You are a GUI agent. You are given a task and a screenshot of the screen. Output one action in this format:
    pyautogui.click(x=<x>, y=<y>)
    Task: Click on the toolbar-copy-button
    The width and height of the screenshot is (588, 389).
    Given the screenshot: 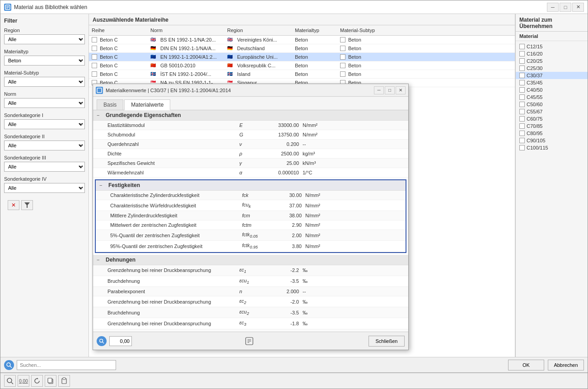 What is the action you would take?
    pyautogui.click(x=51, y=381)
    